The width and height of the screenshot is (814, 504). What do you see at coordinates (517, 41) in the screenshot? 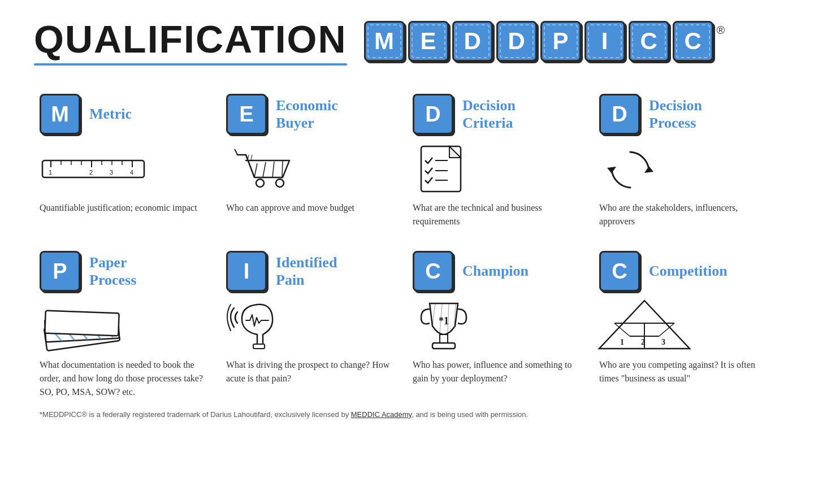
I see `letter-D2: D` at bounding box center [517, 41].